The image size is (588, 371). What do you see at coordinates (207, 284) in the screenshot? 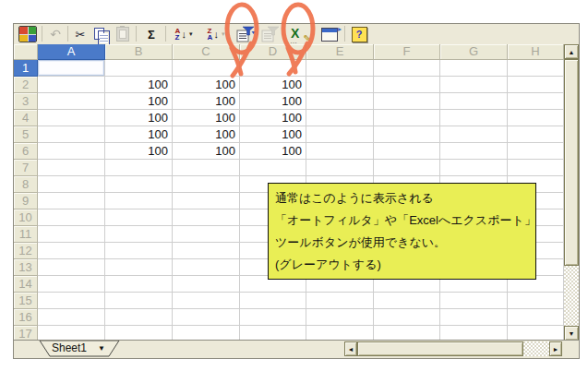
I see `cell-C14` at bounding box center [207, 284].